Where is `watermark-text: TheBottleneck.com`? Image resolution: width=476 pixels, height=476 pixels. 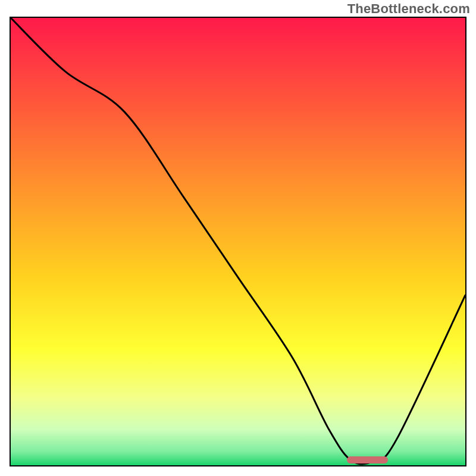 watermark-text: TheBottleneck.com is located at coordinates (409, 9).